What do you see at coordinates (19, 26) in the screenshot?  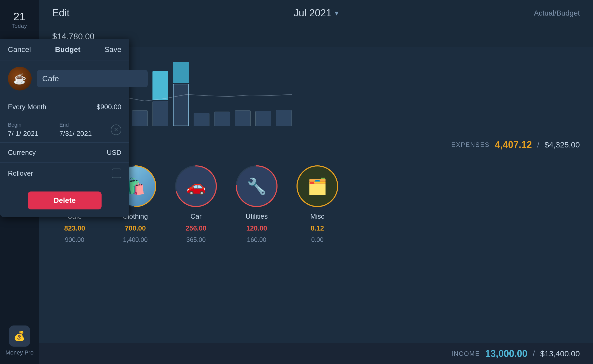 I see `today-label-text: Today` at bounding box center [19, 26].